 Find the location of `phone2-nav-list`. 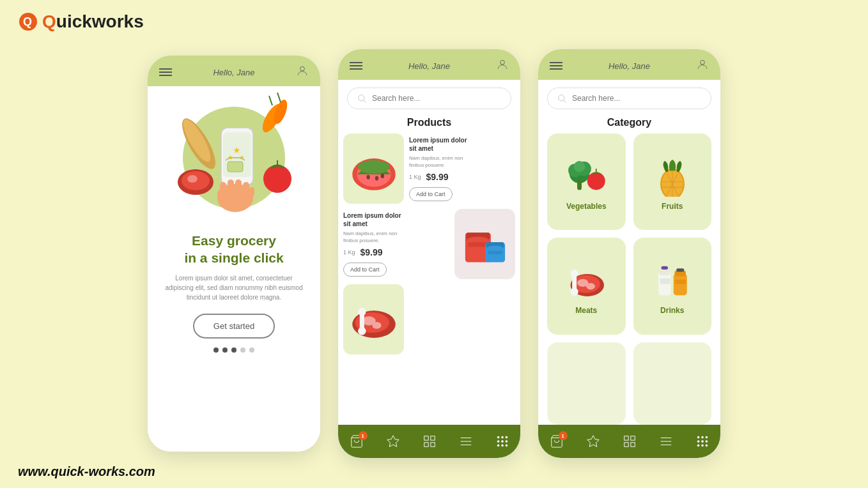

phone2-nav-list is located at coordinates (466, 441).